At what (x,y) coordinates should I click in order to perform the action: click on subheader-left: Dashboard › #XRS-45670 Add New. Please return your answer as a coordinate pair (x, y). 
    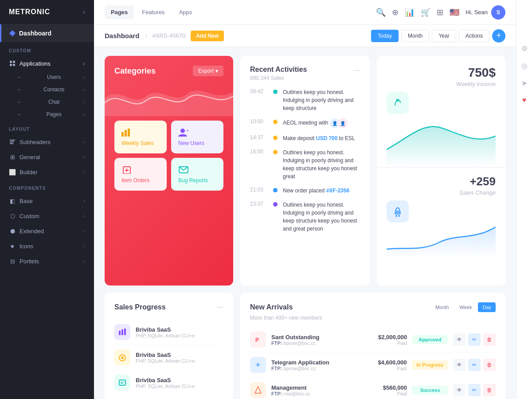
    Looking at the image, I should click on (164, 36).